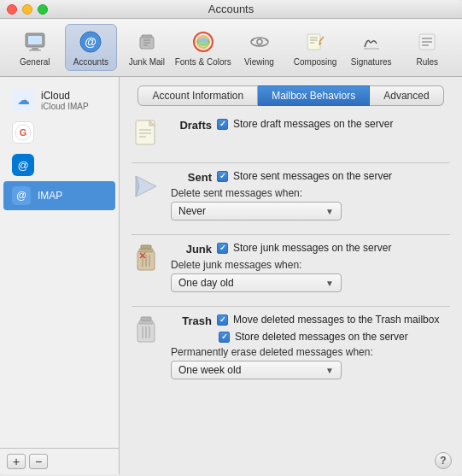 Image resolution: width=462 pixels, height=476 pixels. I want to click on junk-section: Junk Store junk messages on the server D…, so click(290, 268).